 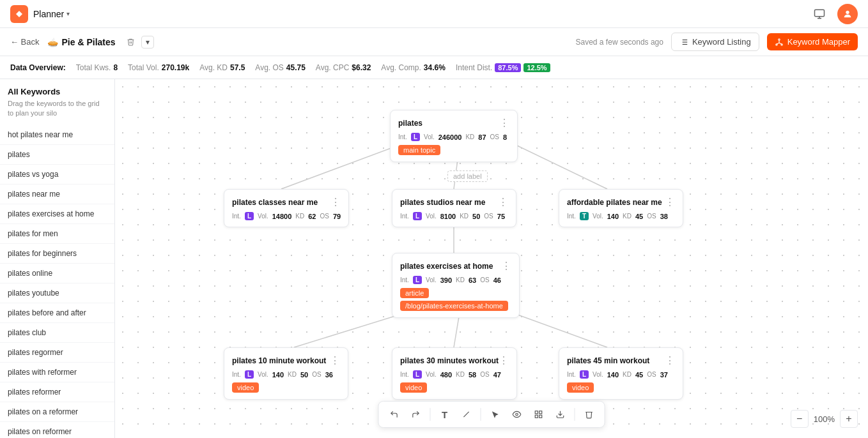 I want to click on card-pilates-10min: pilates 10 minute workout ⋮ Int. L Vol. …, so click(x=286, y=374).